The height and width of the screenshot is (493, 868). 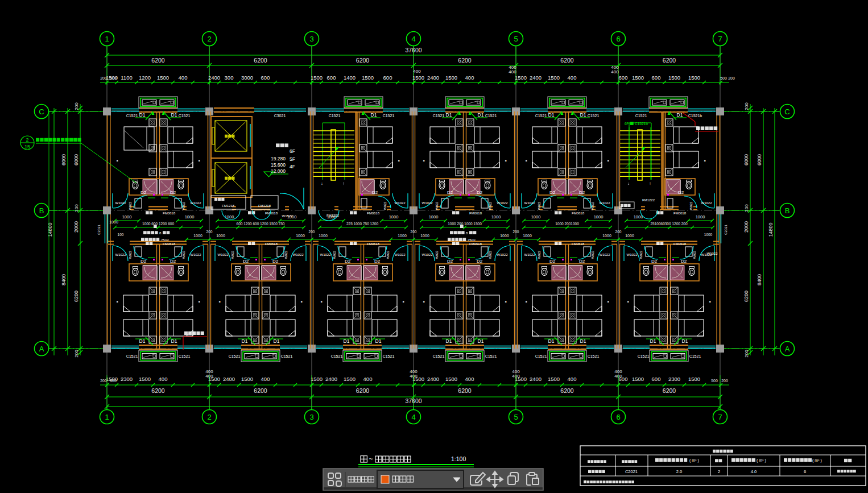 I want to click on svg-text: C1521b, so click(x=695, y=116).